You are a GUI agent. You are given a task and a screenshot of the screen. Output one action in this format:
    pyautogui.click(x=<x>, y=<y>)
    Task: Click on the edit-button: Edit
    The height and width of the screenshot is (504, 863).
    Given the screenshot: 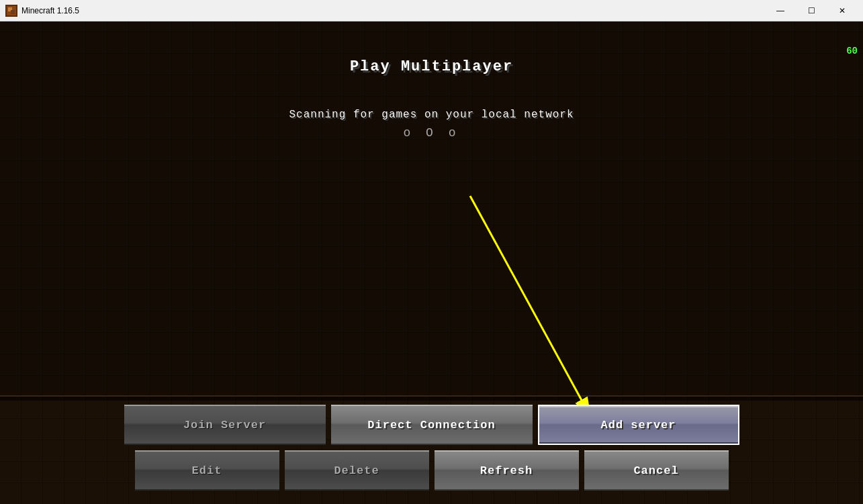 What is the action you would take?
    pyautogui.click(x=207, y=470)
    